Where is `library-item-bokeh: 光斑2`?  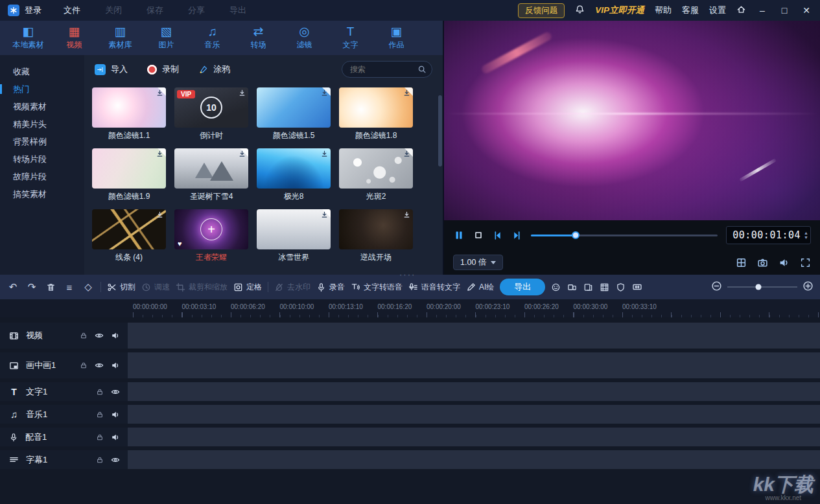
library-item-bokeh: 光斑2 is located at coordinates (376, 175).